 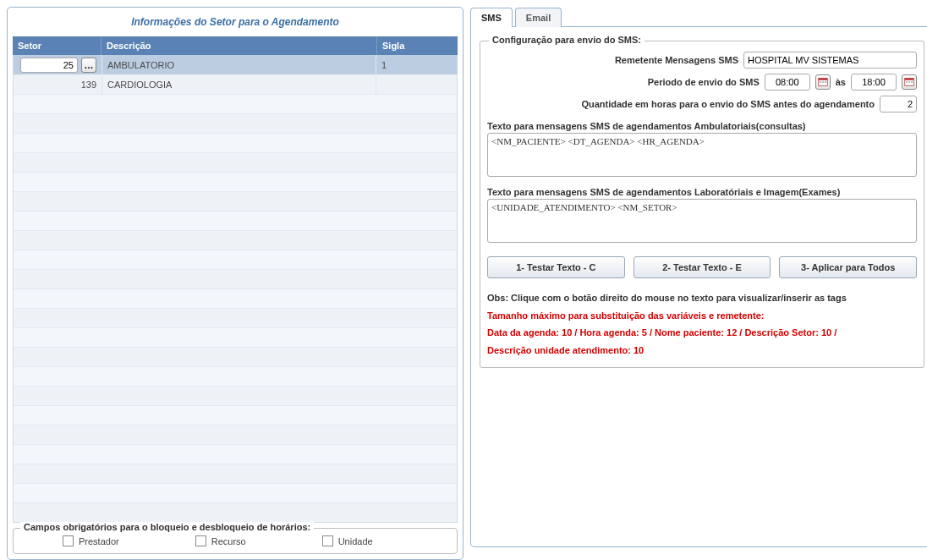 What do you see at coordinates (823, 82) in the screenshot?
I see `calendar-from-button` at bounding box center [823, 82].